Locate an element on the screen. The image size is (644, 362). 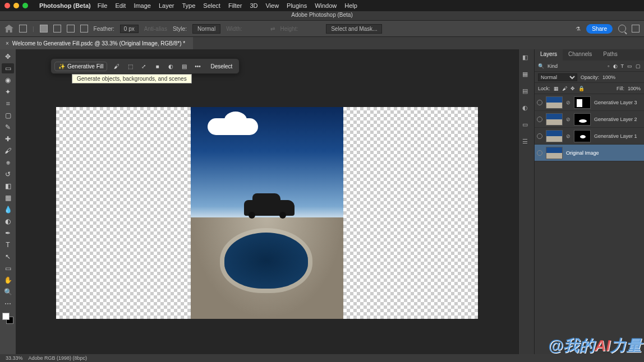
adjustments-panel-icon: ◐ is located at coordinates (527, 109).